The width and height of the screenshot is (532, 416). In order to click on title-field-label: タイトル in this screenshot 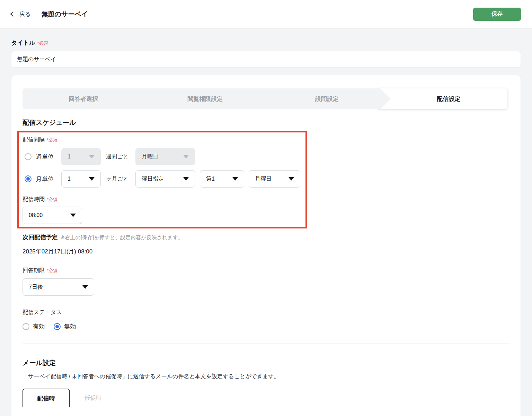, I will do `click(23, 43)`.